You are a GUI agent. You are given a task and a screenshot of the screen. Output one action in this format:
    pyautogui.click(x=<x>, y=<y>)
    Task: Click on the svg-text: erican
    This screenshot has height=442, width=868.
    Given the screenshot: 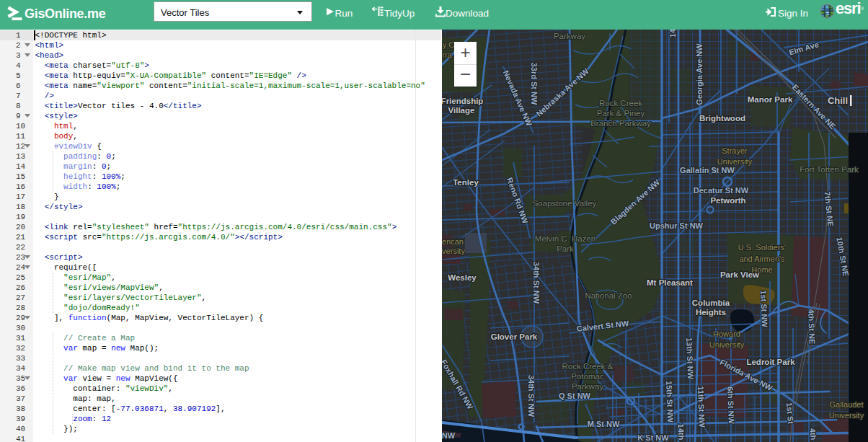 What is the action you would take?
    pyautogui.click(x=453, y=242)
    